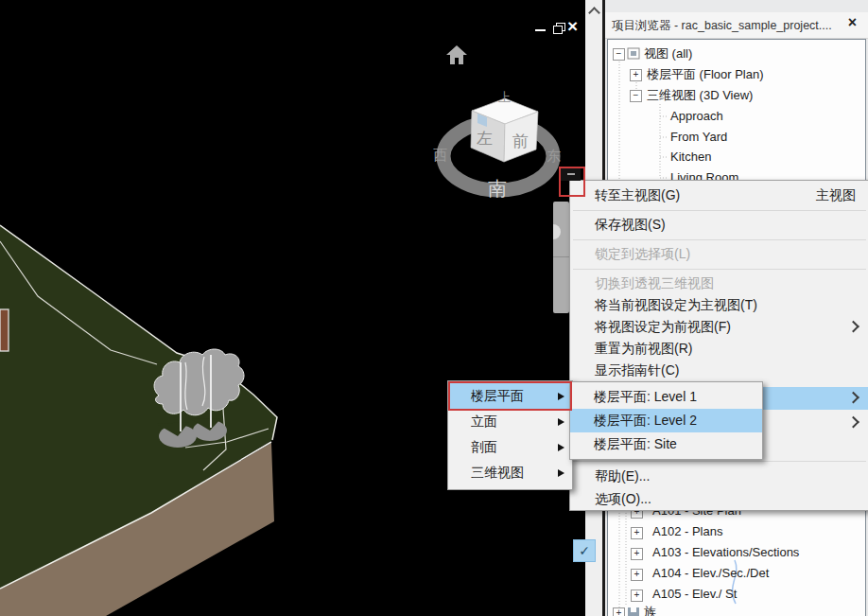 The width and height of the screenshot is (868, 616). What do you see at coordinates (694, 594) in the screenshot?
I see `tree-item-sheet-a105: A105 - Elev./ St` at bounding box center [694, 594].